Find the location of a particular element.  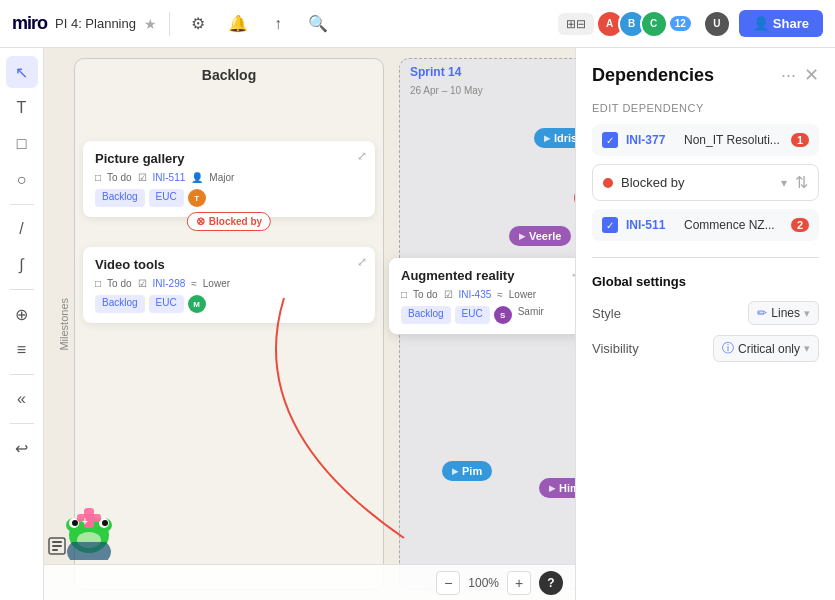

edit-section-label: Edit dependency is located at coordinates (706, 108).